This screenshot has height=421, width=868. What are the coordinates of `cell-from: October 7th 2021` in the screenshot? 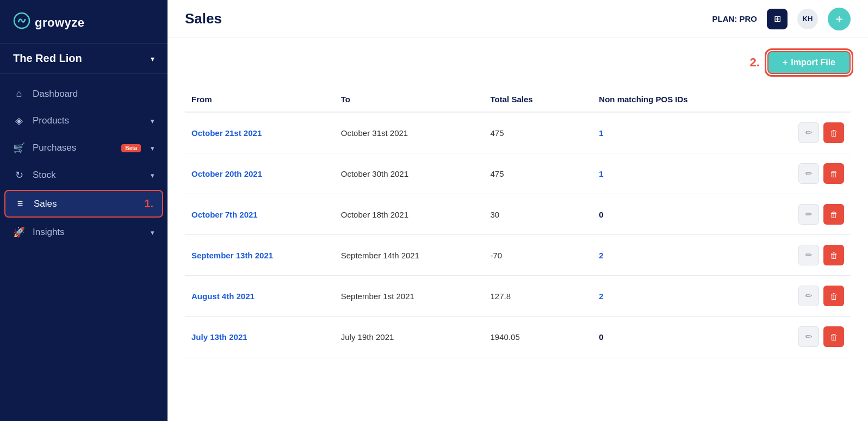 It's located at (260, 214).